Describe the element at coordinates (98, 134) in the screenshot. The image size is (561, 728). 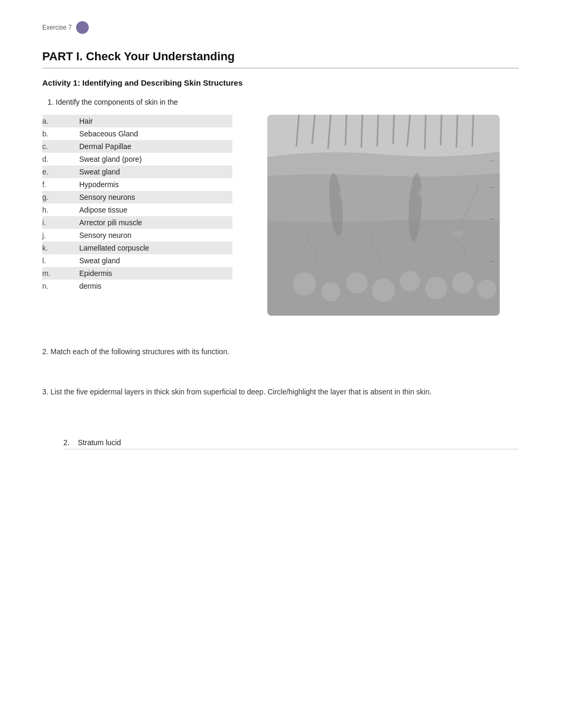
I see `list-item-value: Sebaceous Gland` at that location.